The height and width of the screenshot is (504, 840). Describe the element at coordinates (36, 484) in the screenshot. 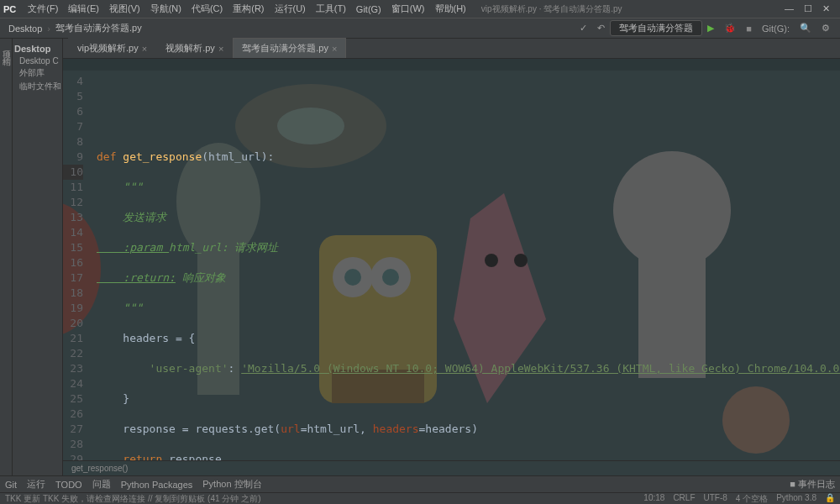

I see `run-tool-button: 运行` at that location.